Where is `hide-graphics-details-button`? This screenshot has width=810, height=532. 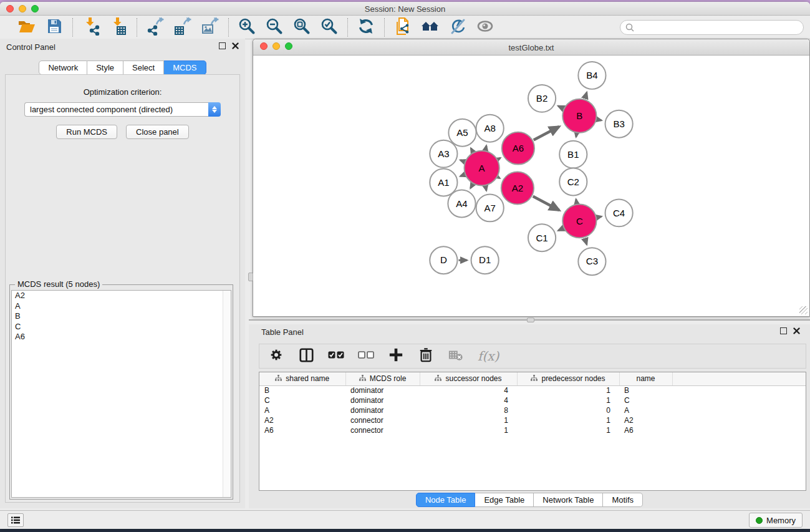
hide-graphics-details-button is located at coordinates (458, 27).